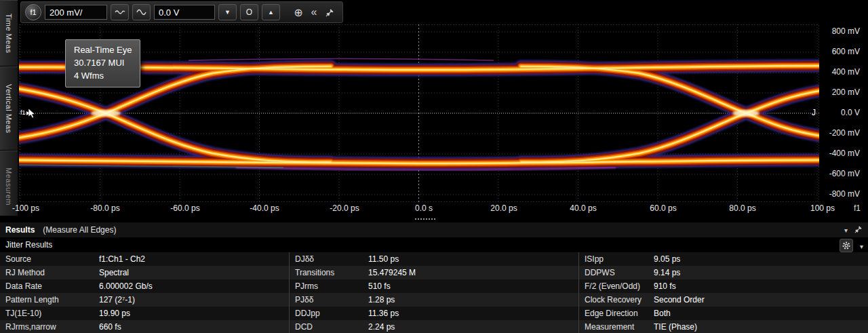 The height and width of the screenshot is (333, 868). What do you see at coordinates (33, 114) in the screenshot?
I see `mouse-cursor-icon` at bounding box center [33, 114].